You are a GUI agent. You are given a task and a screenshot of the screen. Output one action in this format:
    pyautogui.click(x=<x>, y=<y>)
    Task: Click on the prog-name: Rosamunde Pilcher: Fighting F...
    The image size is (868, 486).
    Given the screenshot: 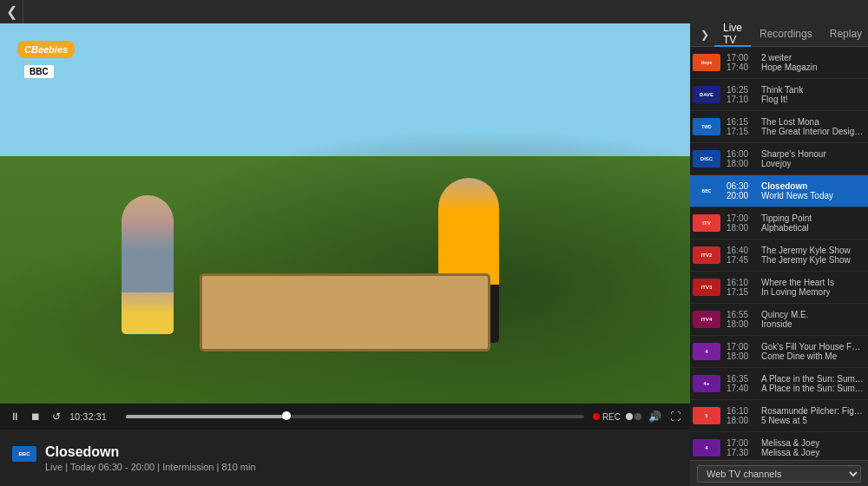 What is the action you would take?
    pyautogui.click(x=812, y=411)
    